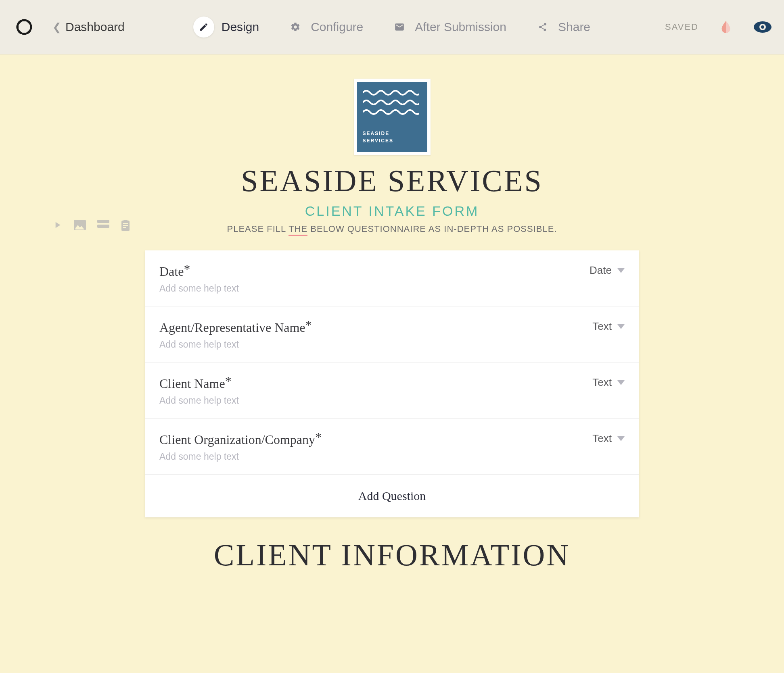 The width and height of the screenshot is (784, 673). Describe the element at coordinates (325, 27) in the screenshot. I see `nav-configure: Configure` at that location.